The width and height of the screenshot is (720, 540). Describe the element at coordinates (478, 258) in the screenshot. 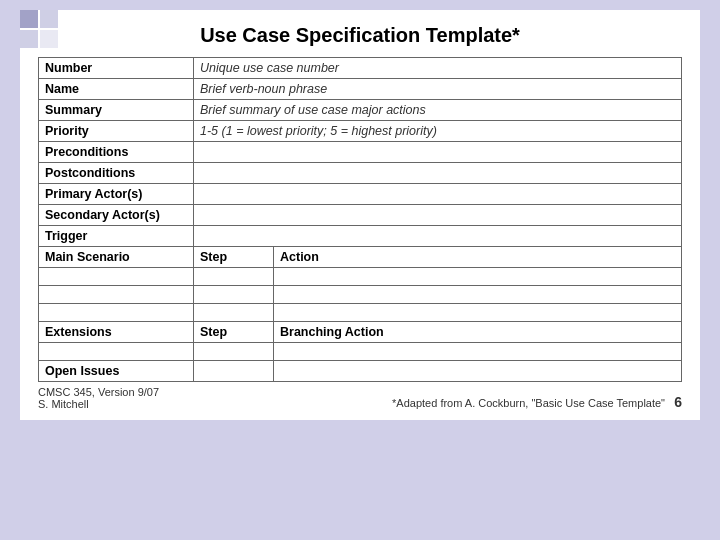

I see `action-header: Action` at that location.